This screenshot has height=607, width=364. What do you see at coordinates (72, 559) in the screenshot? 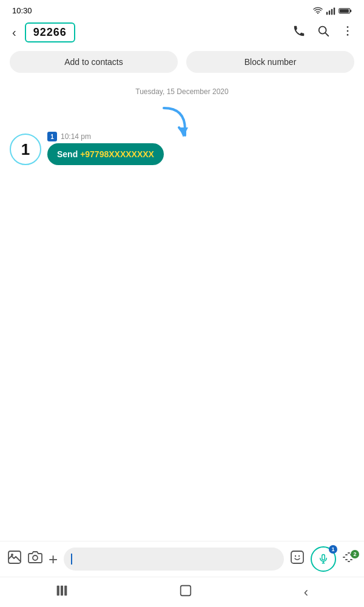
I see `text-cursor` at bounding box center [72, 559].